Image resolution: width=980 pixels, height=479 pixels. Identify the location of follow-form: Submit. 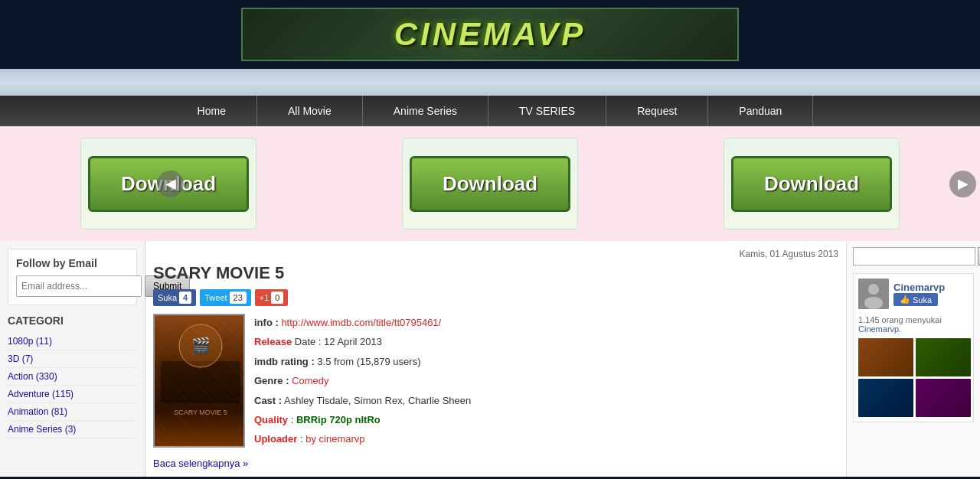
(72, 286).